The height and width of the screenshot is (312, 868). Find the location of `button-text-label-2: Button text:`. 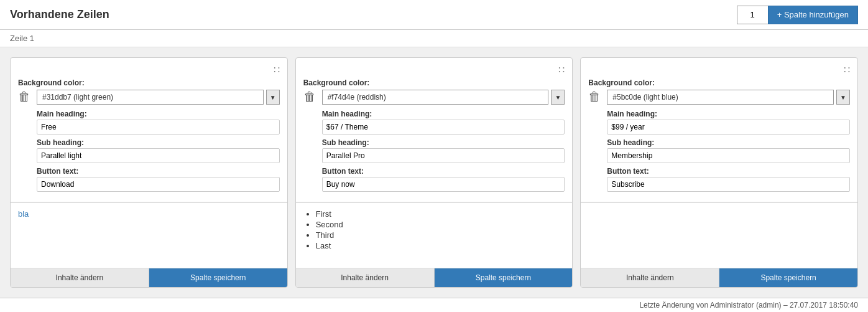

button-text-label-2: Button text: is located at coordinates (444, 171).